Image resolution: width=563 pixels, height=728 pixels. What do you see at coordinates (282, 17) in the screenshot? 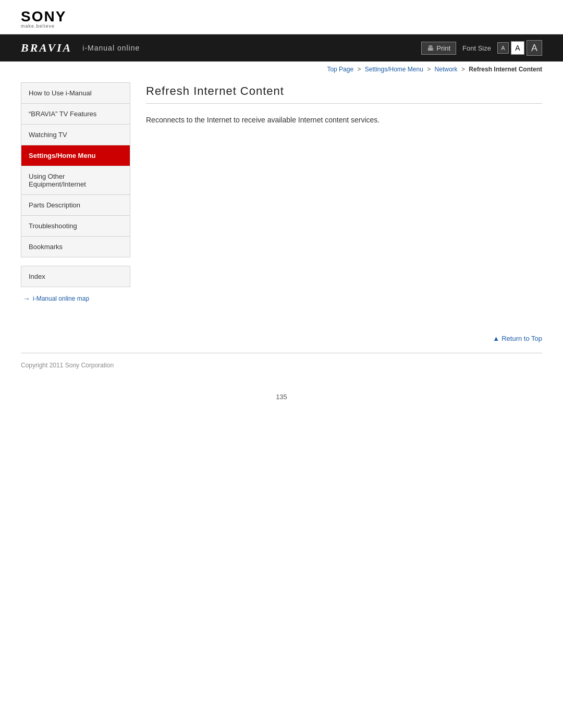
I see `sony-brand: SONY` at bounding box center [282, 17].